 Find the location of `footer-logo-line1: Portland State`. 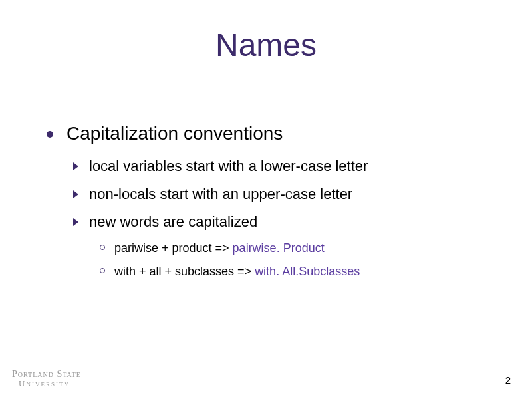

footer-logo-line1: Portland State is located at coordinates (47, 375).